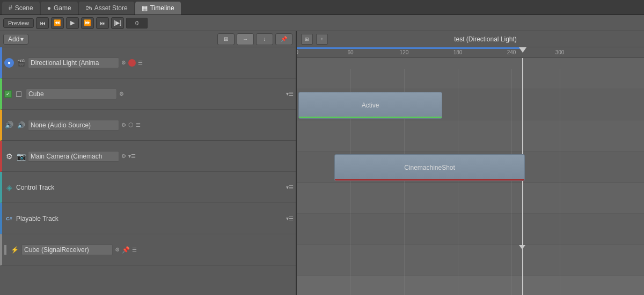 Image resolution: width=644 pixels, height=295 pixels. What do you see at coordinates (284, 39) in the screenshot?
I see `pin-icon-btn: 📌` at bounding box center [284, 39].